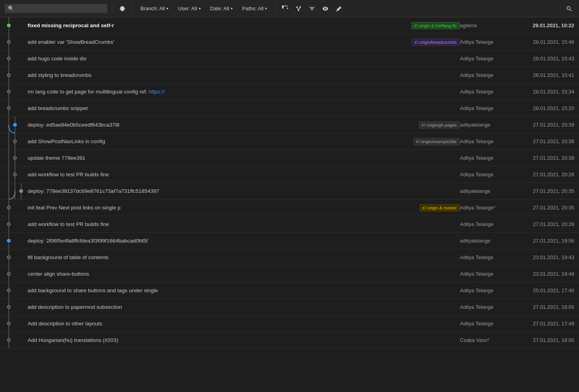  I want to click on commit-info: add styling to breadcrumbs, so click(244, 75).